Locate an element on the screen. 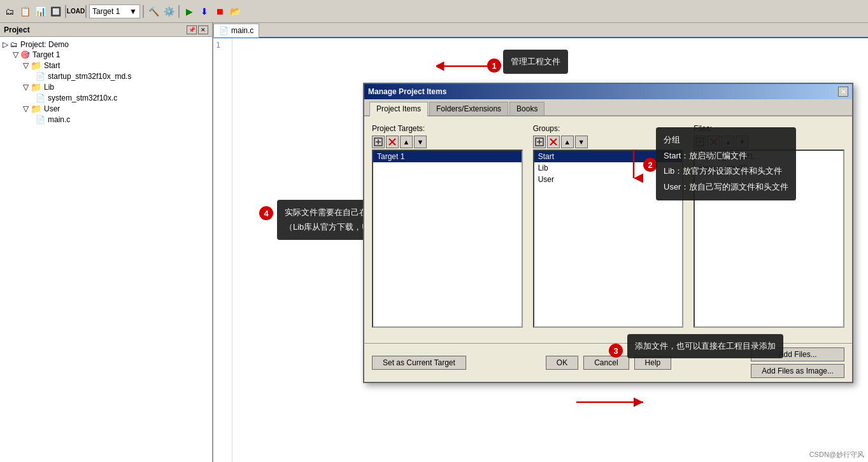 This screenshot has width=868, height=462. tree-label-root: Project: Demo is located at coordinates (45, 45).